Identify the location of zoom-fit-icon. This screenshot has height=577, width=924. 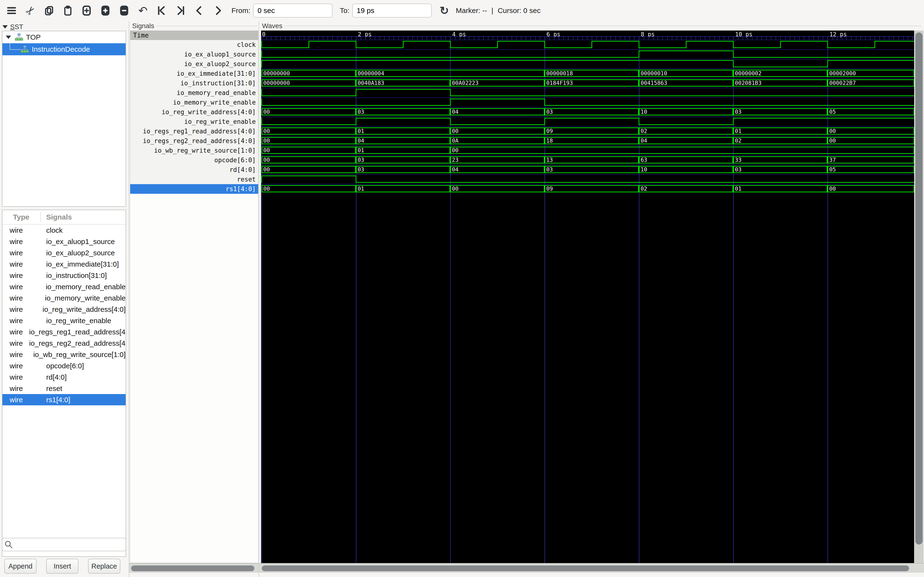
(86, 11).